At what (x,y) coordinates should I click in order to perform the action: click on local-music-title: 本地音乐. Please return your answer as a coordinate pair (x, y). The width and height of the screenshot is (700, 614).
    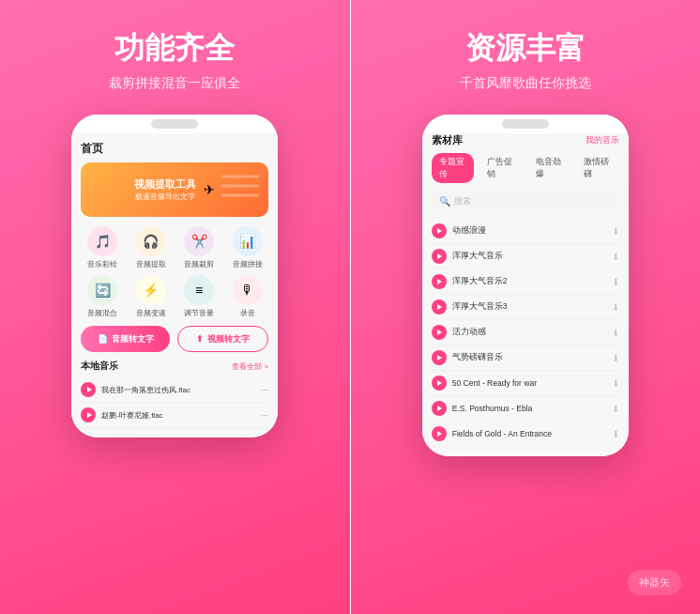
    Looking at the image, I should click on (99, 366).